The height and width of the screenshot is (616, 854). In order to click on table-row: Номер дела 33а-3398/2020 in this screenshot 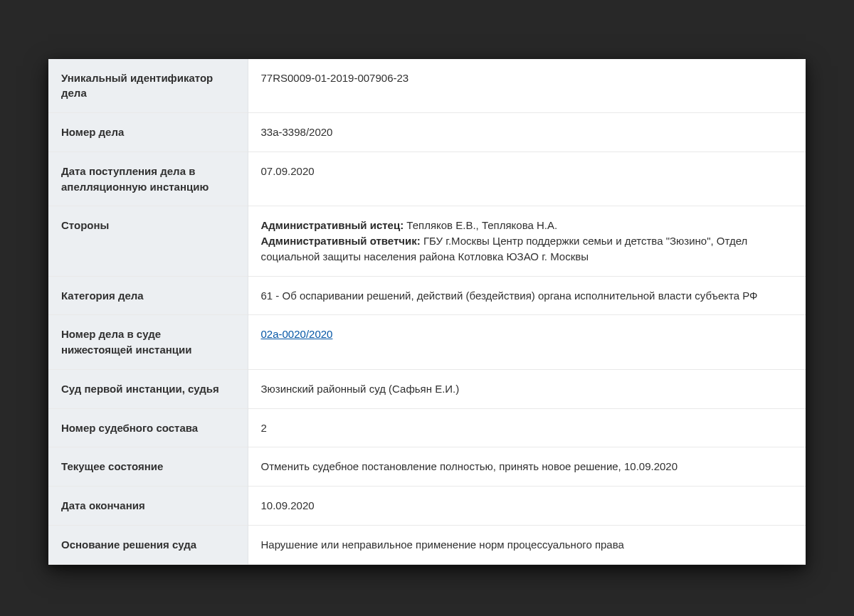, I will do `click(427, 132)`.